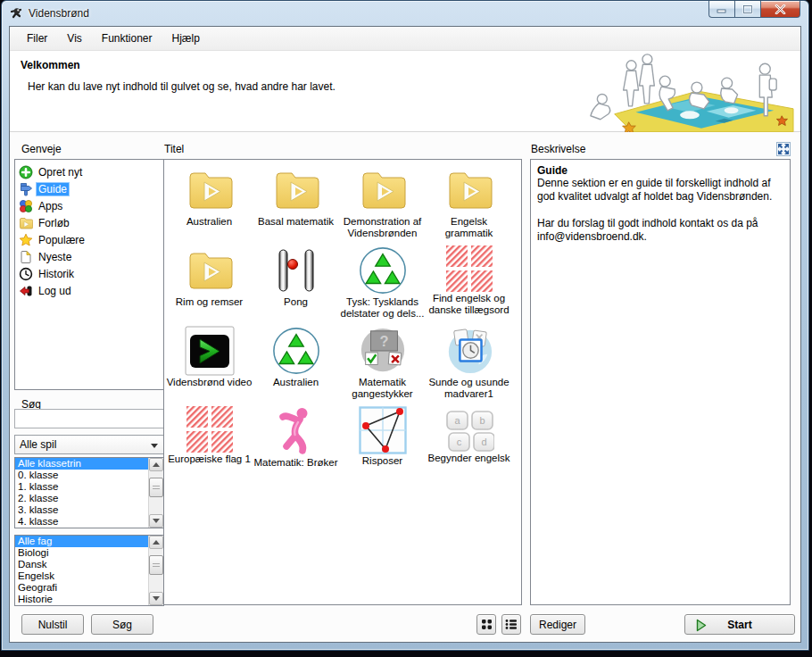 This screenshot has height=657, width=812. What do you see at coordinates (89, 273) in the screenshot?
I see `sidebar-item-historik: Historik` at bounding box center [89, 273].